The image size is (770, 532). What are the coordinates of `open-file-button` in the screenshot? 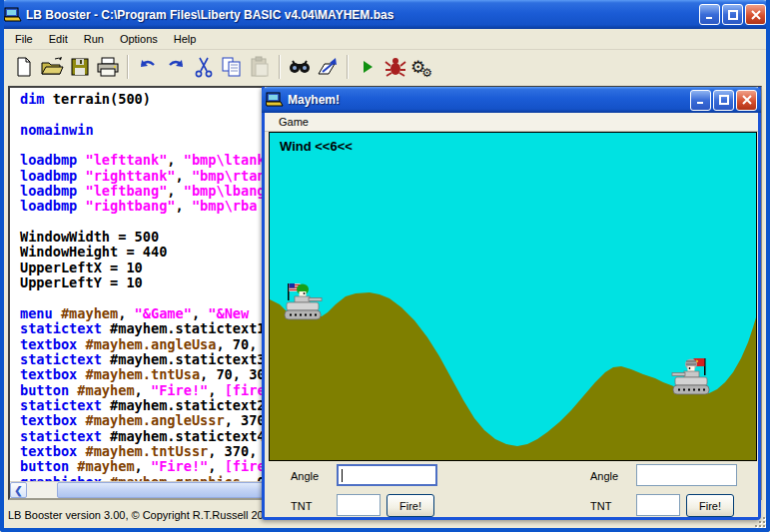 It's located at (52, 67).